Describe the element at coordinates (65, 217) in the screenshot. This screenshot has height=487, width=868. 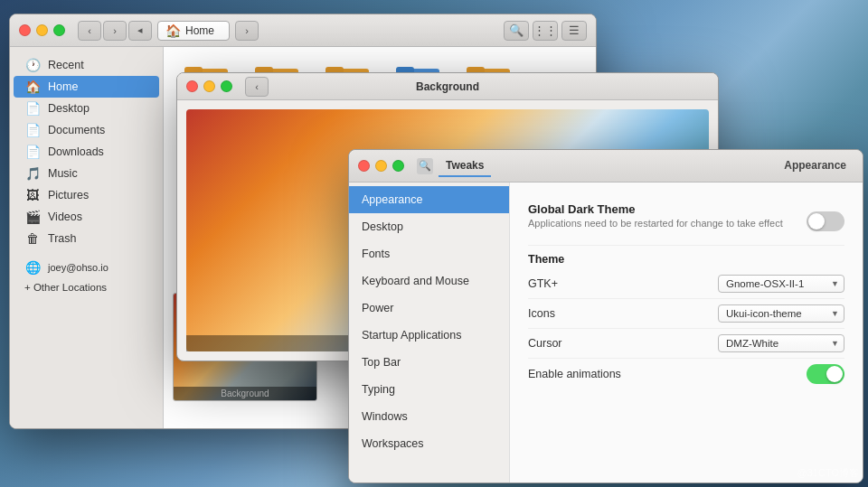
I see `sidebar-label-videos: Videos` at that location.